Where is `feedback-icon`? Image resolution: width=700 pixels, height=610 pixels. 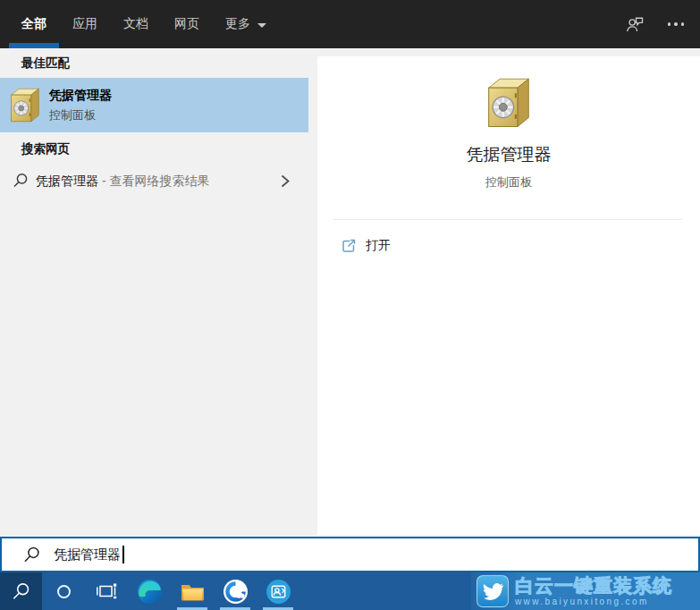 feedback-icon is located at coordinates (635, 25).